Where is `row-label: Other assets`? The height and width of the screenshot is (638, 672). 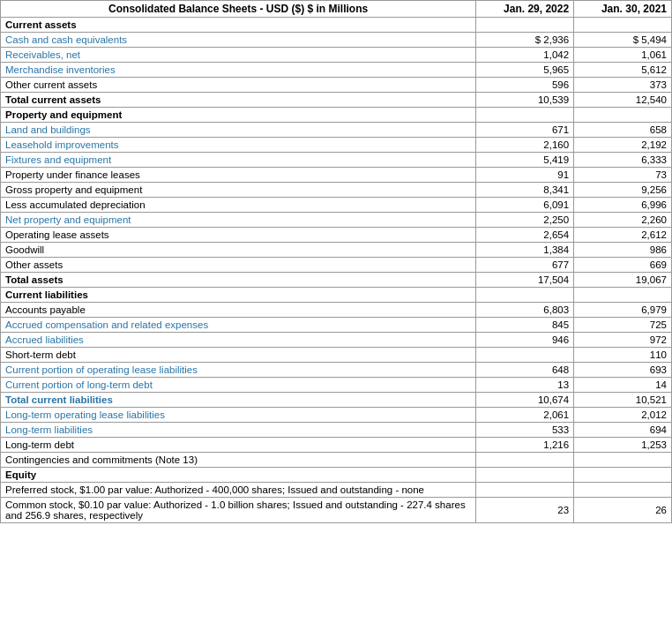
row-label: Other assets is located at coordinates (238, 265).